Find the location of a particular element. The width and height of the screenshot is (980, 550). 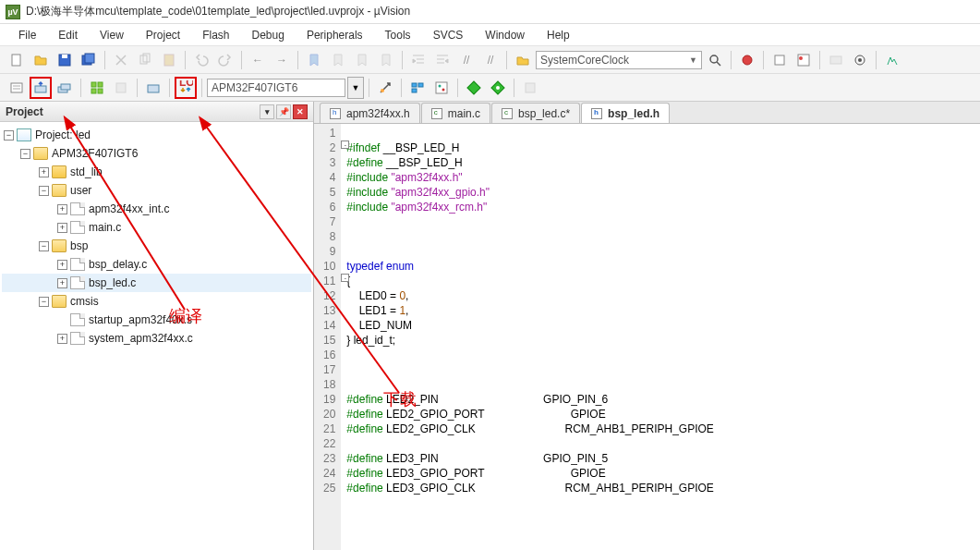

tree-group-user: − user is located at coordinates (157, 190).